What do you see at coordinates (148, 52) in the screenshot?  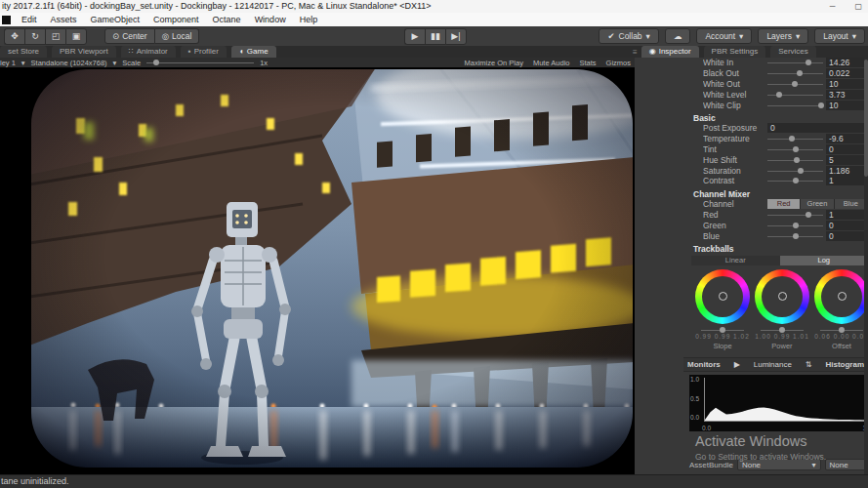 I see `tab-animator: ∷ Animator` at bounding box center [148, 52].